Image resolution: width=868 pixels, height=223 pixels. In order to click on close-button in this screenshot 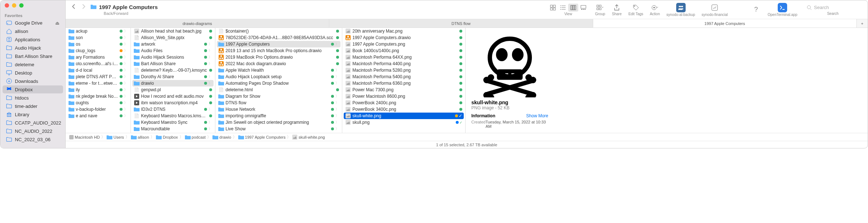, I will do `click(7, 5)`.